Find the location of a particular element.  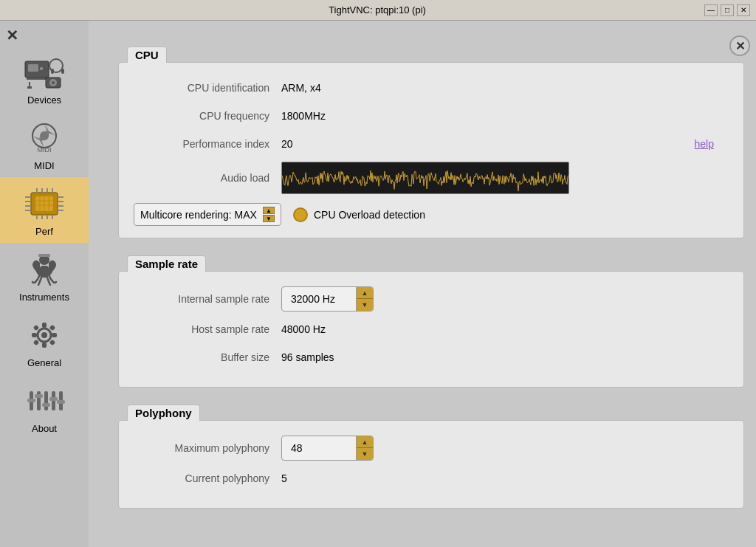

sidebar-item-midi: MIDI MIDI is located at coordinates (44, 145).